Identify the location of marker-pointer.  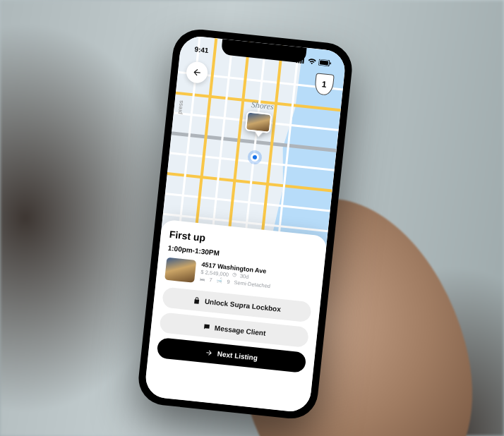
(258, 134).